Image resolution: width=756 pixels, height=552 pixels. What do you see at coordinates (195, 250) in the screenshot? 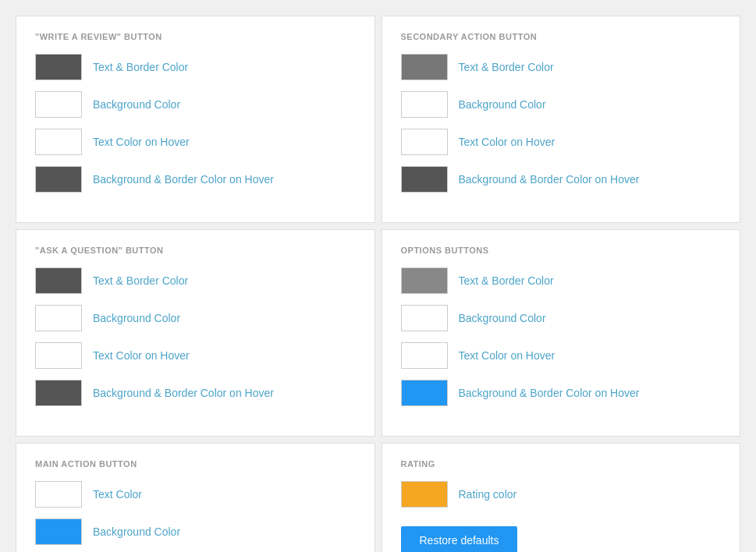
I see `ask-question-title: "ASK A QUESTION" BUTTON` at bounding box center [195, 250].